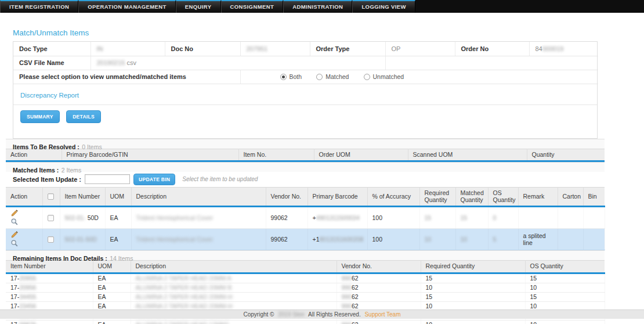 The image size is (644, 324). Describe the element at coordinates (305, 95) in the screenshot. I see `discrepancy-report-row: Discrepancy Report` at that location.